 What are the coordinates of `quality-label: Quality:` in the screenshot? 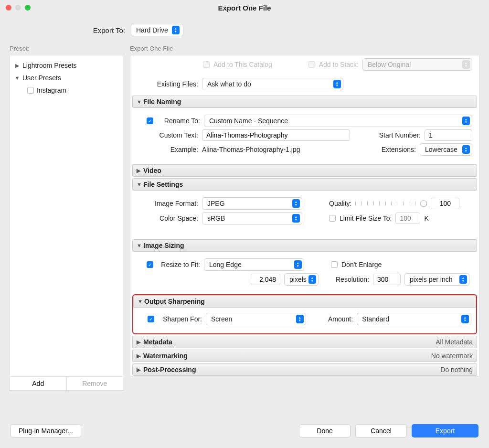 It's located at (340, 203).